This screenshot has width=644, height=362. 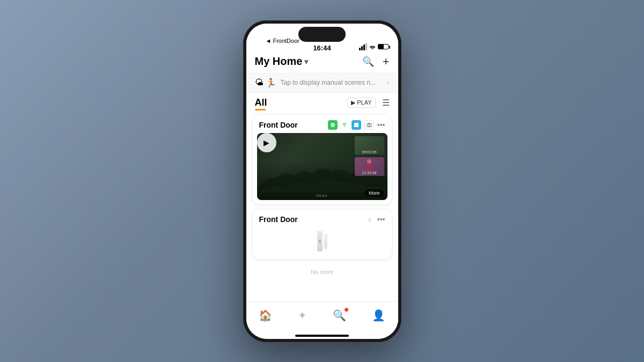 What do you see at coordinates (261, 103) in the screenshot?
I see `scene-title: All` at bounding box center [261, 103].